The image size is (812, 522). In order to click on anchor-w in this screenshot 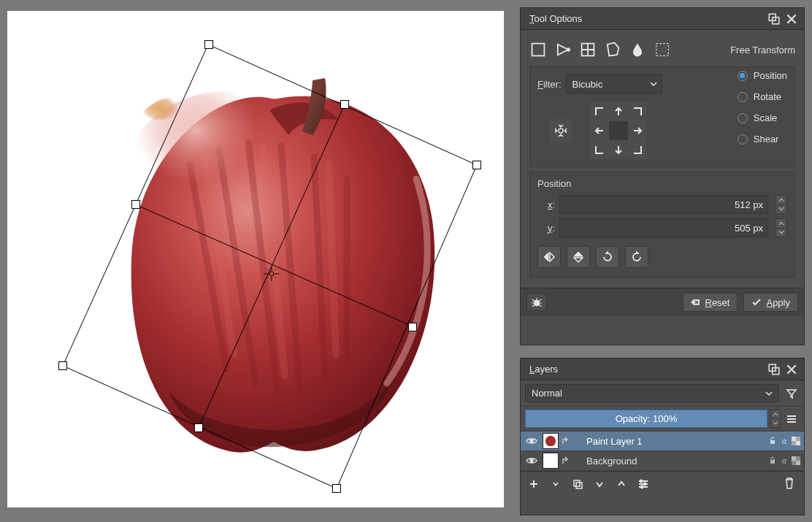, I will do `click(600, 131)`.